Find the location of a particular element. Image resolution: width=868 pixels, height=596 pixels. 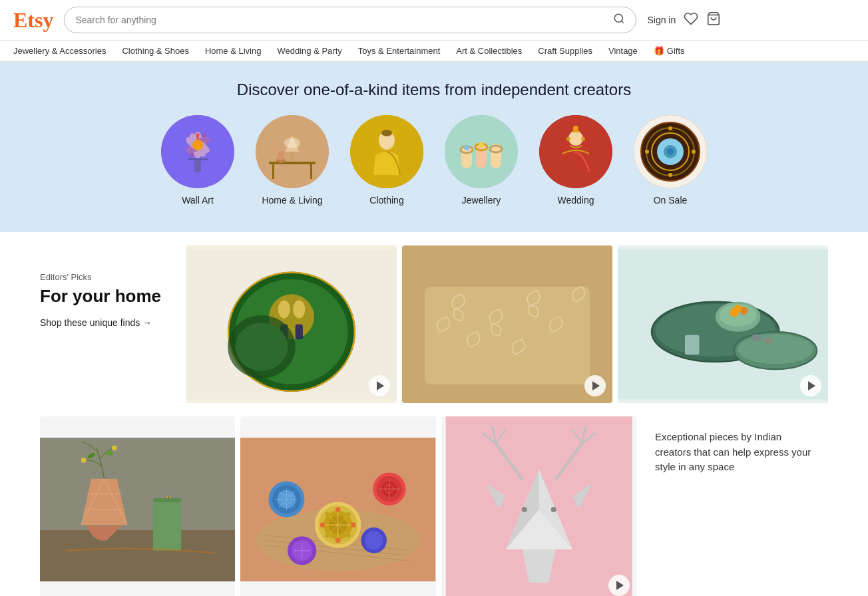

category-label-clothing: Clothing is located at coordinates (386, 200).